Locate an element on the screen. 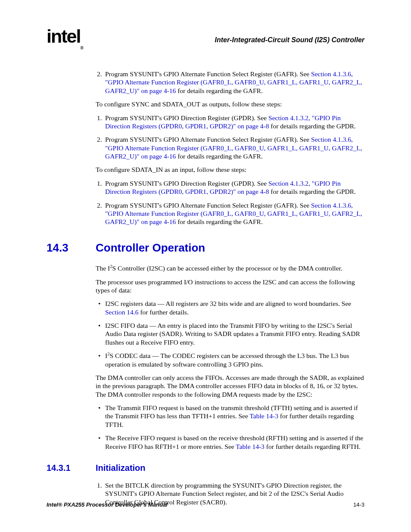 The height and width of the screenshot is (532, 411). text: I2SC registers data — All registers are … is located at coordinates (228, 303).